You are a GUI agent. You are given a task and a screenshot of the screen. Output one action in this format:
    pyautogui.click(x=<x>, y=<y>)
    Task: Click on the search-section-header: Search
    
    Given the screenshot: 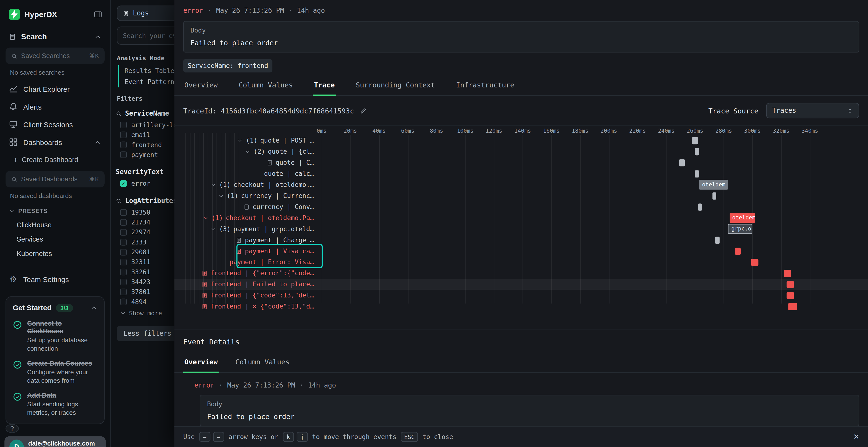 What is the action you would take?
    pyautogui.click(x=55, y=36)
    